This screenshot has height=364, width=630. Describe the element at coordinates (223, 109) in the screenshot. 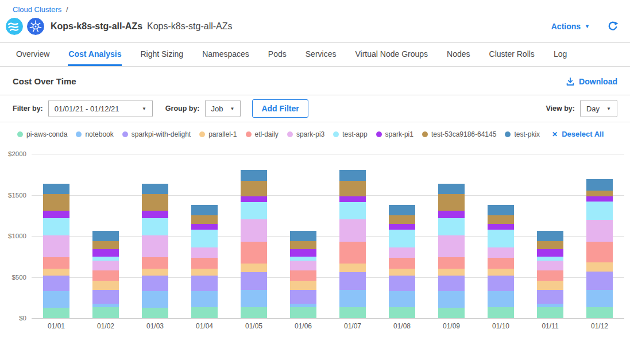

I see `group-by-select: Job ▼` at that location.